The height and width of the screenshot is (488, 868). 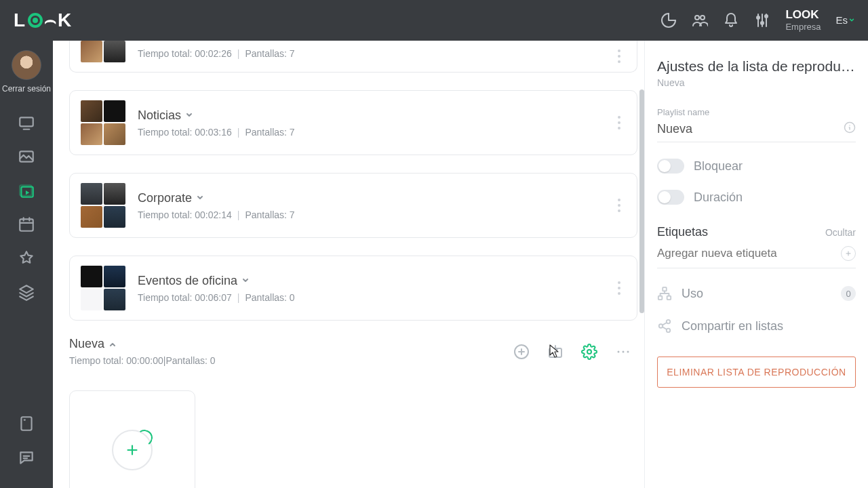 I want to click on usage-icon, so click(x=665, y=293).